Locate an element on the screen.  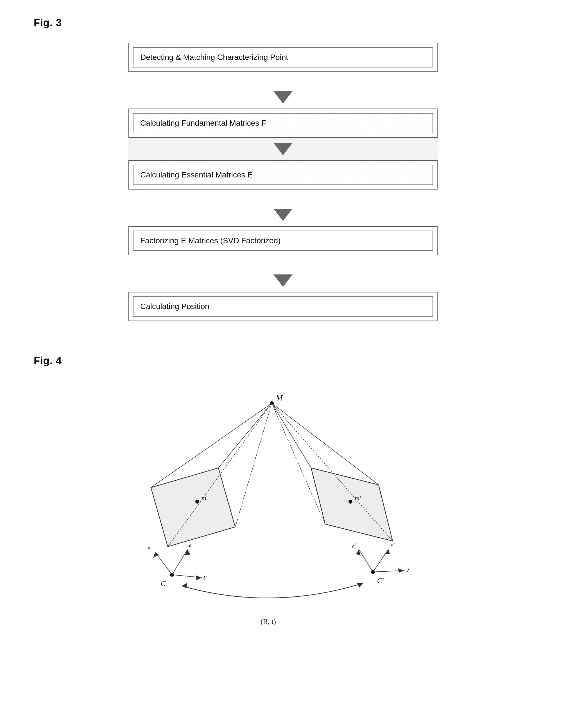
svg-text: C is located at coordinates (163, 584).